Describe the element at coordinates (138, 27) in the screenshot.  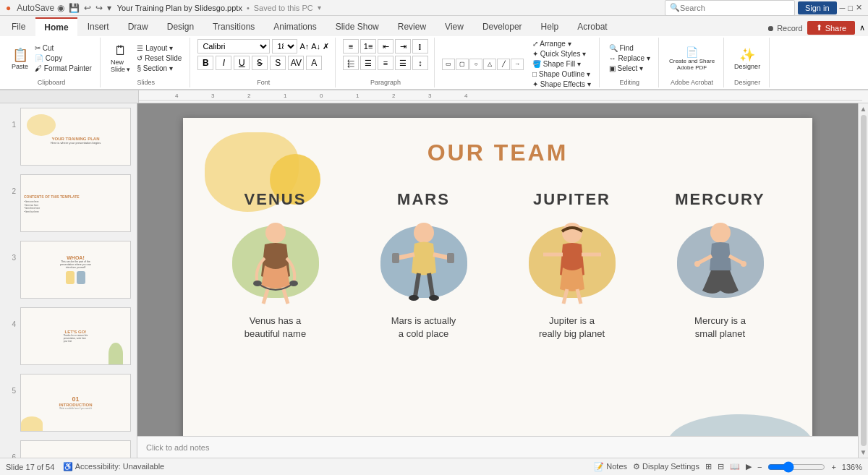
I see `tab-draw: Draw` at that location.